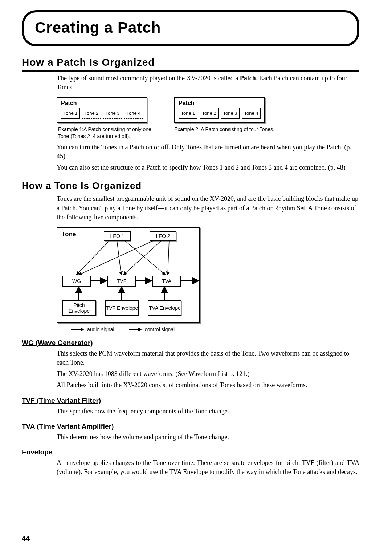  What do you see at coordinates (102, 110) in the screenshot?
I see `patch-box-1: Patch Tone 1 Tone 2 Tone 3 Tone 4` at bounding box center [102, 110].